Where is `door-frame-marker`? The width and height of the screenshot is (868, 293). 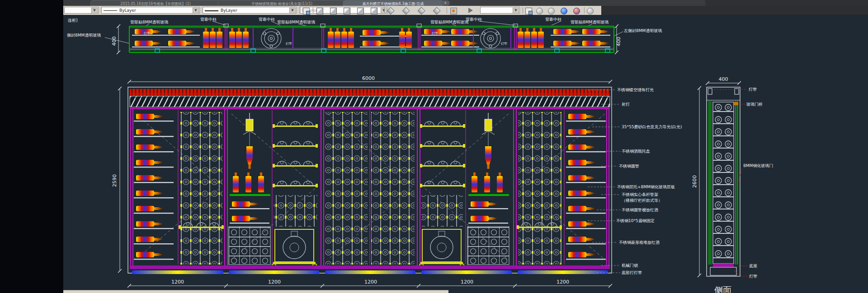
door-frame-marker is located at coordinates (736, 104).